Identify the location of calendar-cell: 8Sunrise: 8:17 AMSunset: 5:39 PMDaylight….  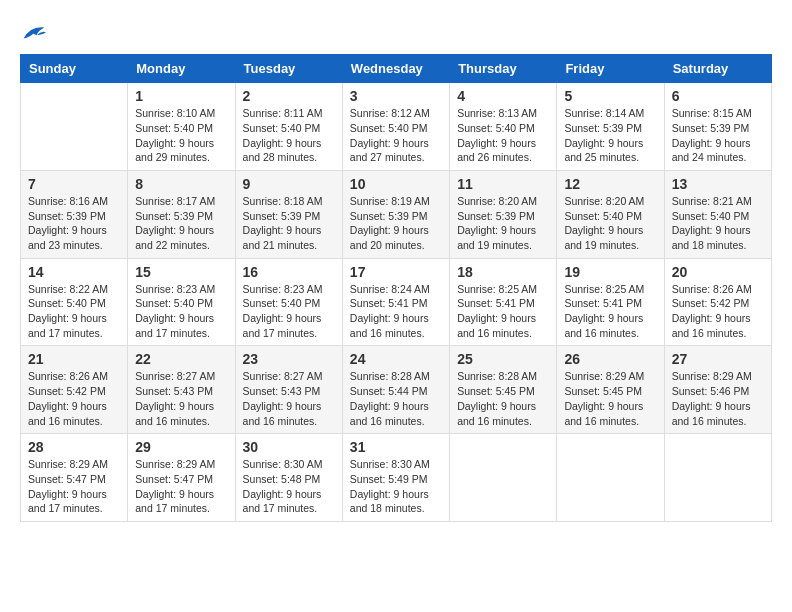
(182, 214).